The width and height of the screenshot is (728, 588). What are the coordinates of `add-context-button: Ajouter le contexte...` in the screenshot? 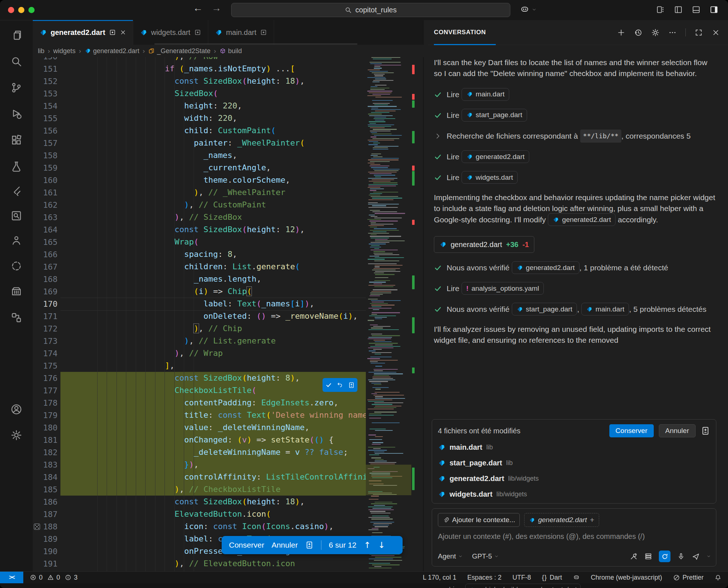 It's located at (479, 520).